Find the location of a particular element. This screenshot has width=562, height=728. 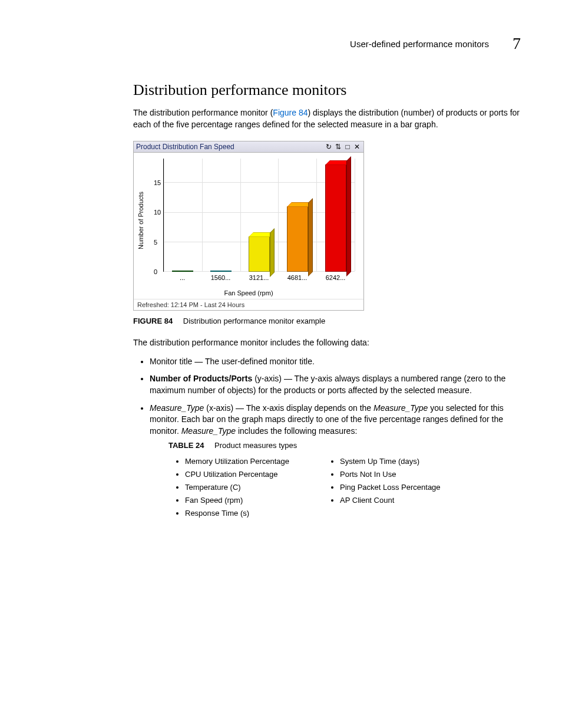

chart-widget: Product Distribution Fan Speed ↻ ⇅ □ ✕ N… is located at coordinates (249, 226).